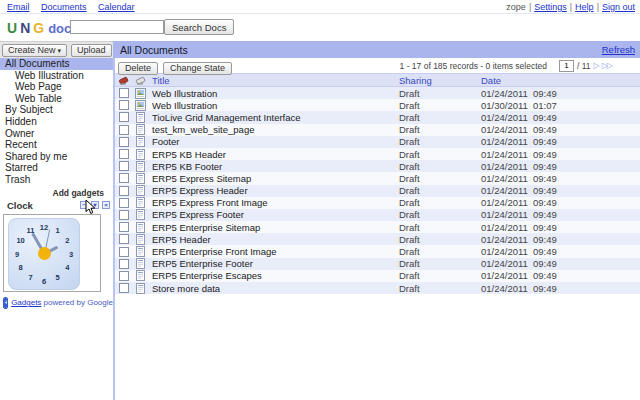 This screenshot has height=400, width=640. Describe the element at coordinates (618, 7) in the screenshot. I see `top-link-sign-out: Sign out` at that location.